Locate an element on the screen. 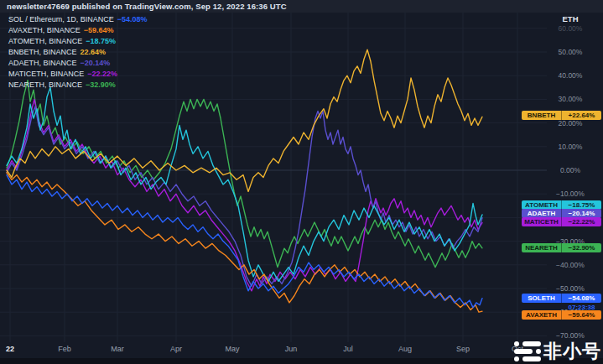  y-axis-label: 40.00% is located at coordinates (570, 75).